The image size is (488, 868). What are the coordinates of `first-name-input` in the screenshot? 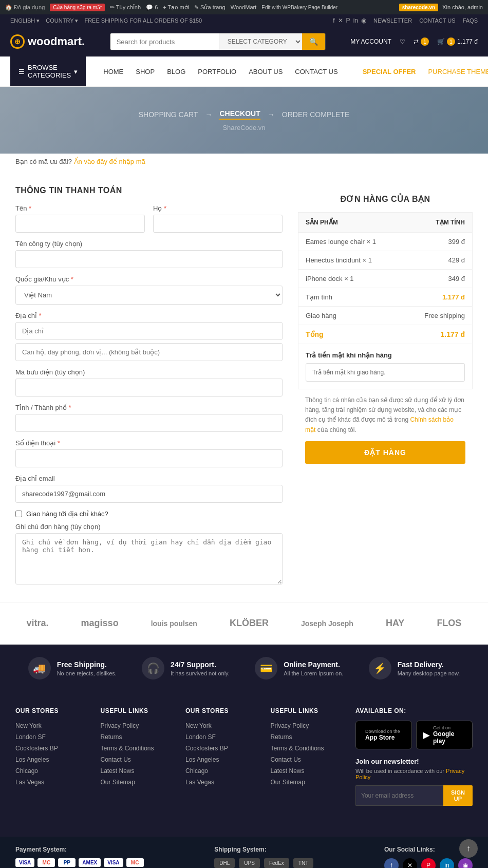 It's located at (80, 224).